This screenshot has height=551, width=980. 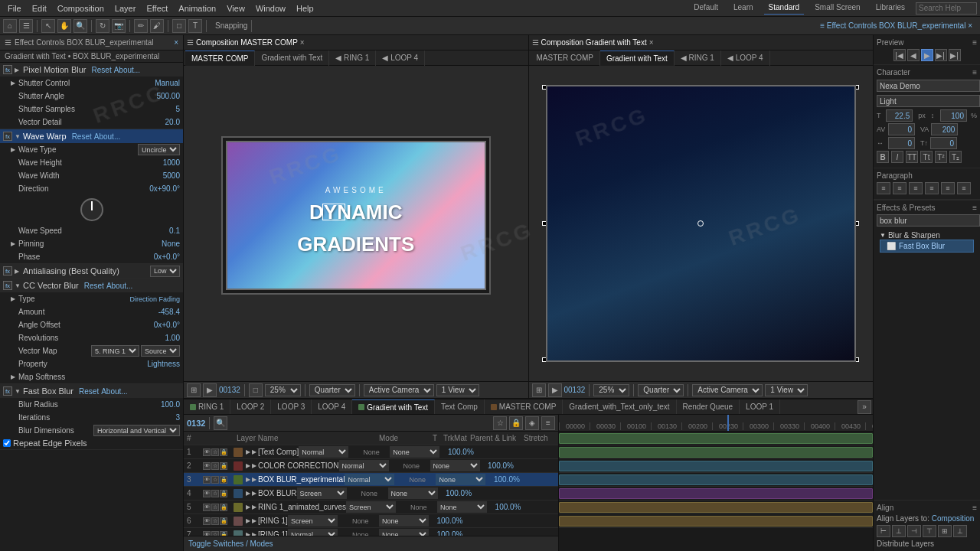 What do you see at coordinates (198, 8) in the screenshot?
I see `menu-animation: Animation` at bounding box center [198, 8].